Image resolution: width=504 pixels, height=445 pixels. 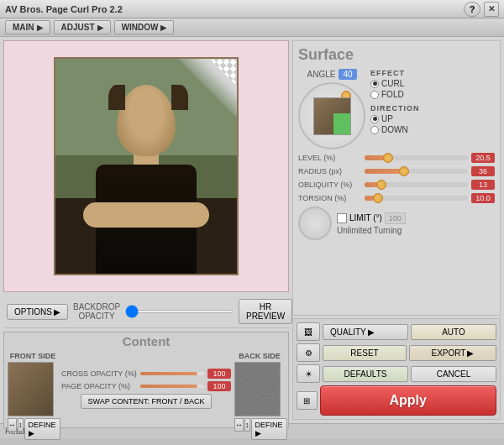 What do you see at coordinates (433, 84) in the screenshot?
I see `curl-radio-row: CURL` at bounding box center [433, 84].